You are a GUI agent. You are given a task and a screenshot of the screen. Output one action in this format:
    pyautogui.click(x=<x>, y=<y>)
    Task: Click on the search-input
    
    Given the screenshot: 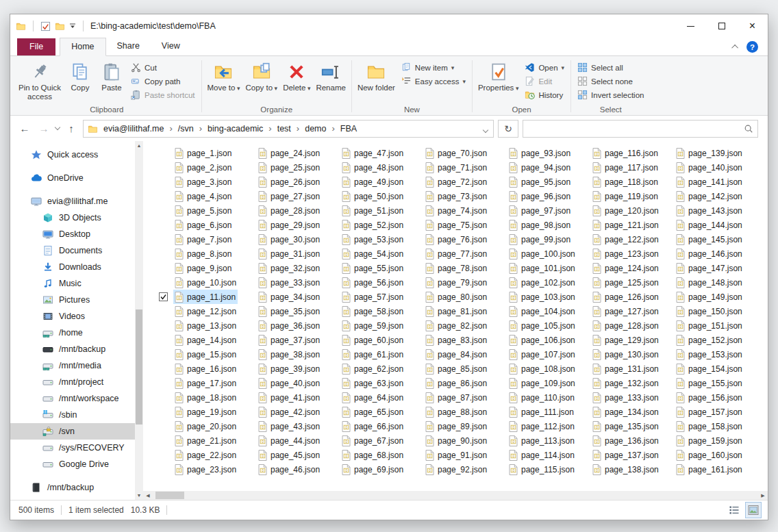 What is the action you would take?
    pyautogui.click(x=636, y=129)
    